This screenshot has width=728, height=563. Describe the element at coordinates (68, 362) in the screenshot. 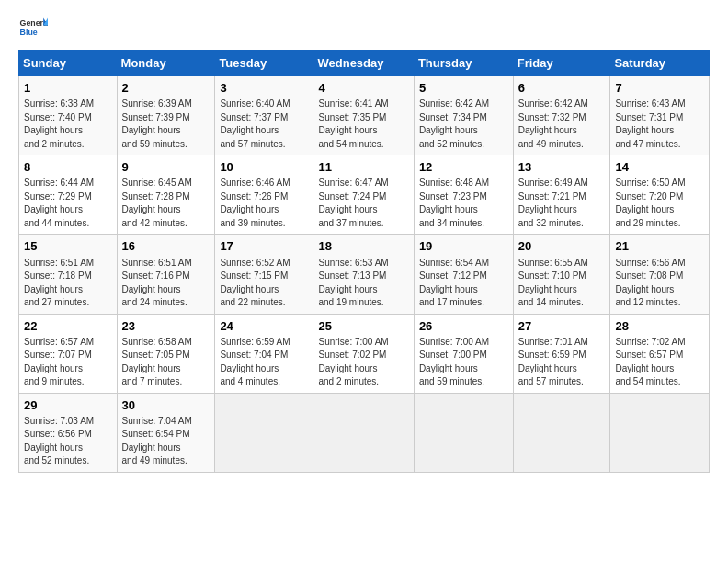

I see `cell-sun-info: Sunrise: 6:57 AMSunset: 7:07 PMDaylight …` at that location.